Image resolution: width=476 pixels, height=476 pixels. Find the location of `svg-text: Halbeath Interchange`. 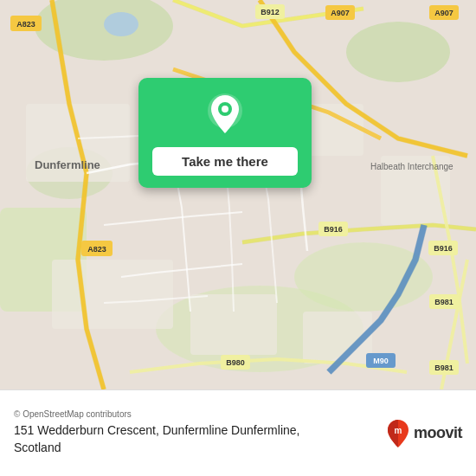

svg-text: Halbeath Interchange is located at coordinates (412, 166).